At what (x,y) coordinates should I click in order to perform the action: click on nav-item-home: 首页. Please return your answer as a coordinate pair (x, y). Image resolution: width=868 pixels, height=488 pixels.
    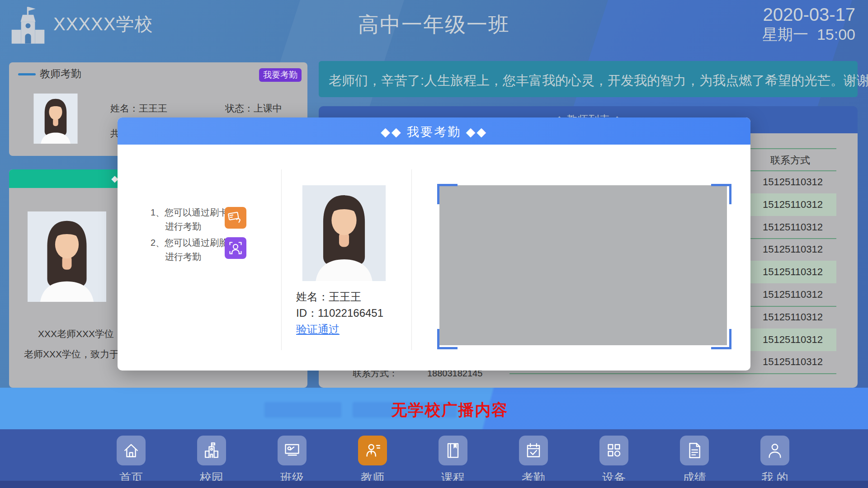
    Looking at the image, I should click on (131, 461).